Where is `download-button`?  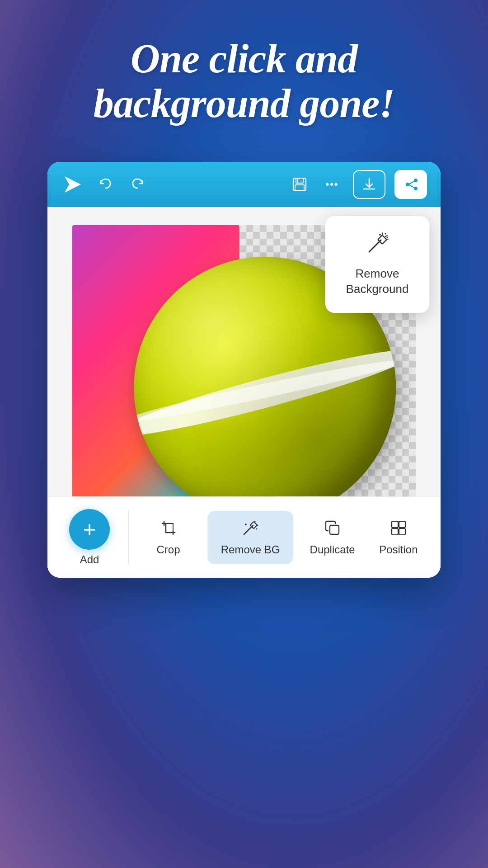
download-button is located at coordinates (369, 184).